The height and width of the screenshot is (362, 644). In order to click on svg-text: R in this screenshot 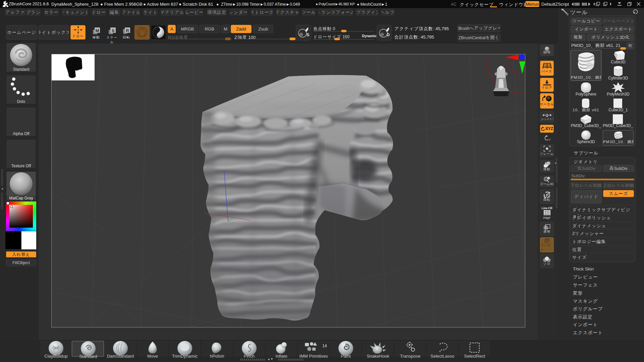, I will do `click(127, 31)`.